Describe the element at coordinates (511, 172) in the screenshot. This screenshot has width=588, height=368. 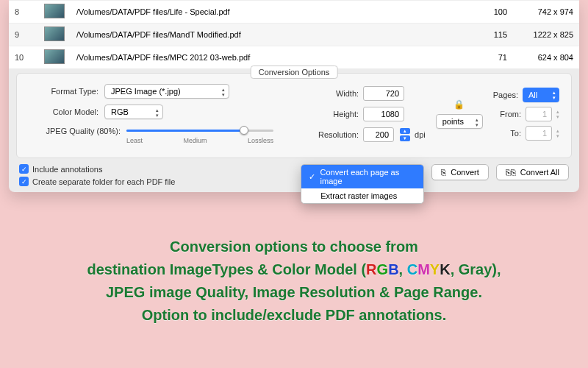
I see `export-all-icon: ⎘⎘` at that location.